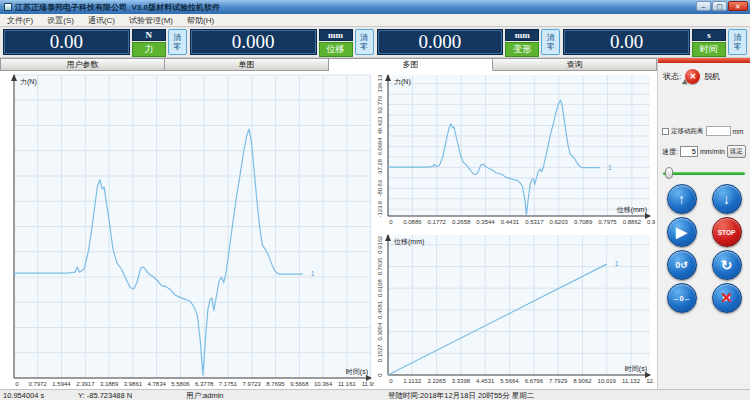  I want to click on set-speed-button: 设定, so click(736, 152).